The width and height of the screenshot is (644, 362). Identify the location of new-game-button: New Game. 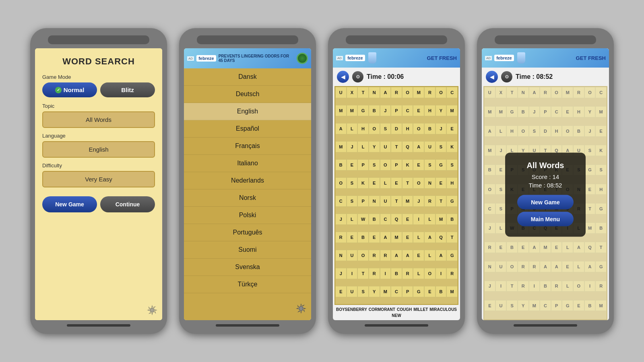
(70, 204).